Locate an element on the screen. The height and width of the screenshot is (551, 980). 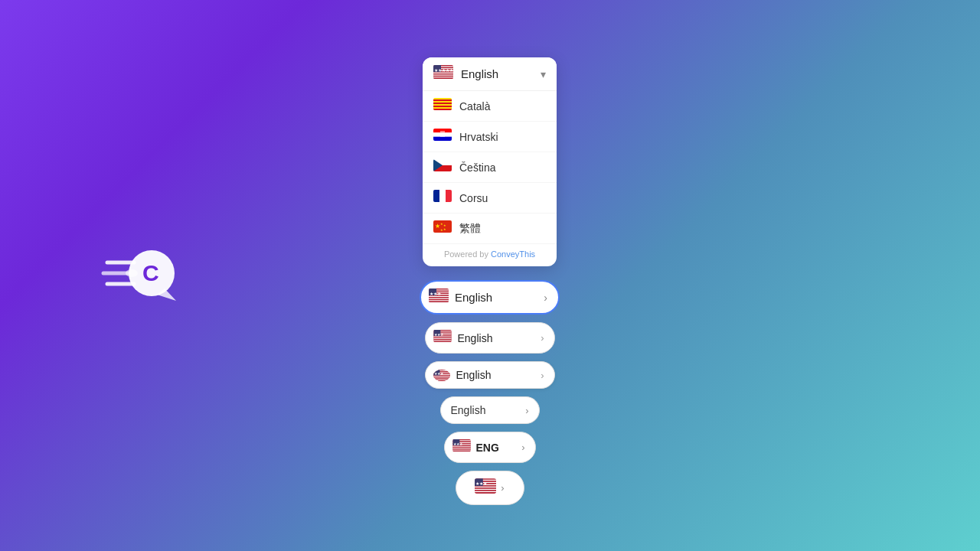
chevron-right-icon-btn4: › is located at coordinates (527, 410).